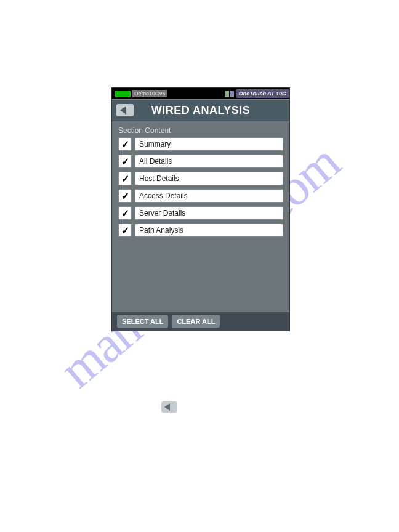 The height and width of the screenshot is (532, 399). I want to click on back-button, so click(125, 110).